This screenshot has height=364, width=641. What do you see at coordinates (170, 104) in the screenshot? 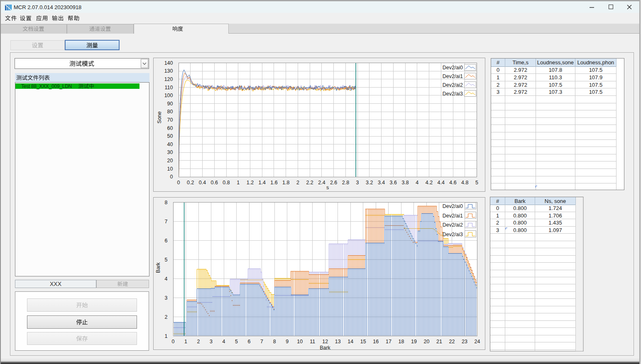
I see `svg-text: 90` at bounding box center [170, 104].